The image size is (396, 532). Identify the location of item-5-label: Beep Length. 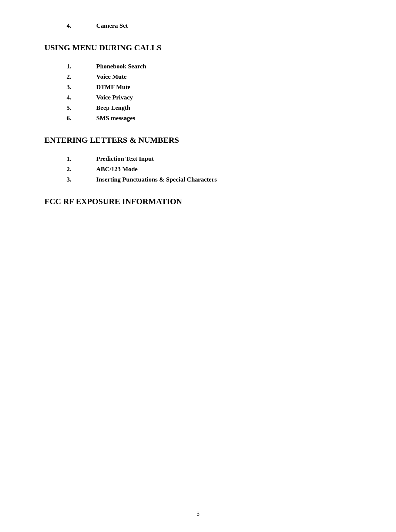
(113, 108).